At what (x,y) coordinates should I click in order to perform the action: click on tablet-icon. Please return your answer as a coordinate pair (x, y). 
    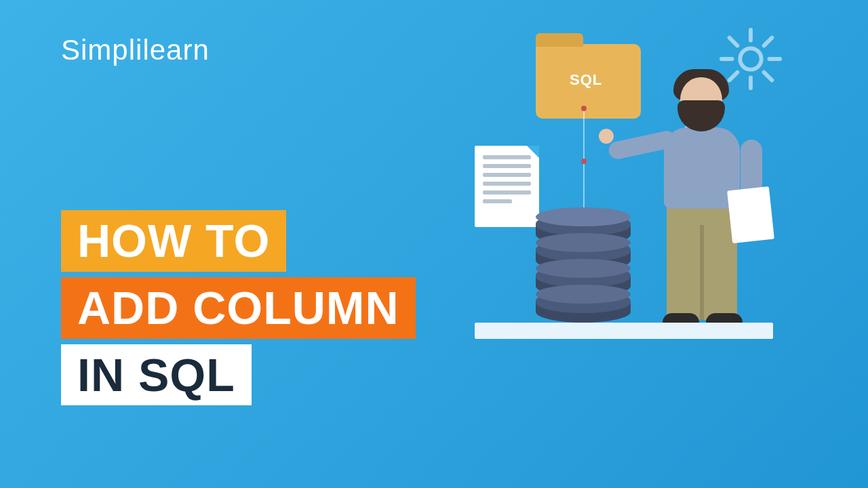
    Looking at the image, I should click on (751, 215).